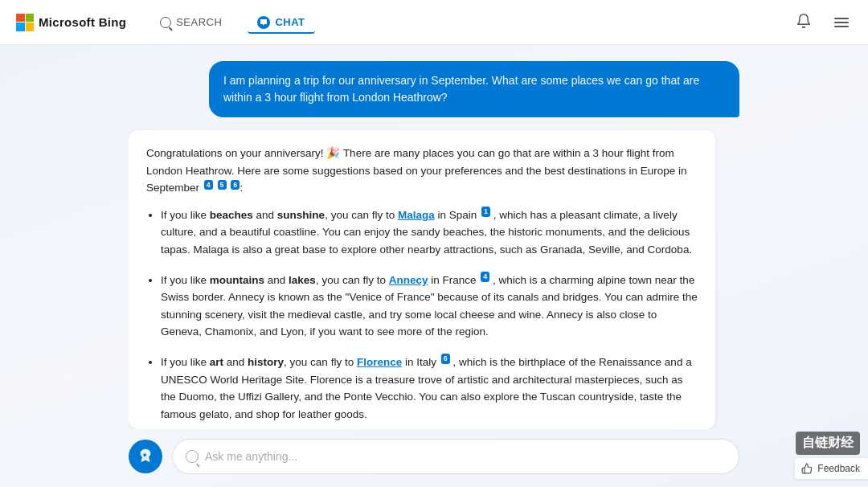 This screenshot has height=487, width=868. What do you see at coordinates (485, 212) in the screenshot?
I see `citation-1: 1` at bounding box center [485, 212].